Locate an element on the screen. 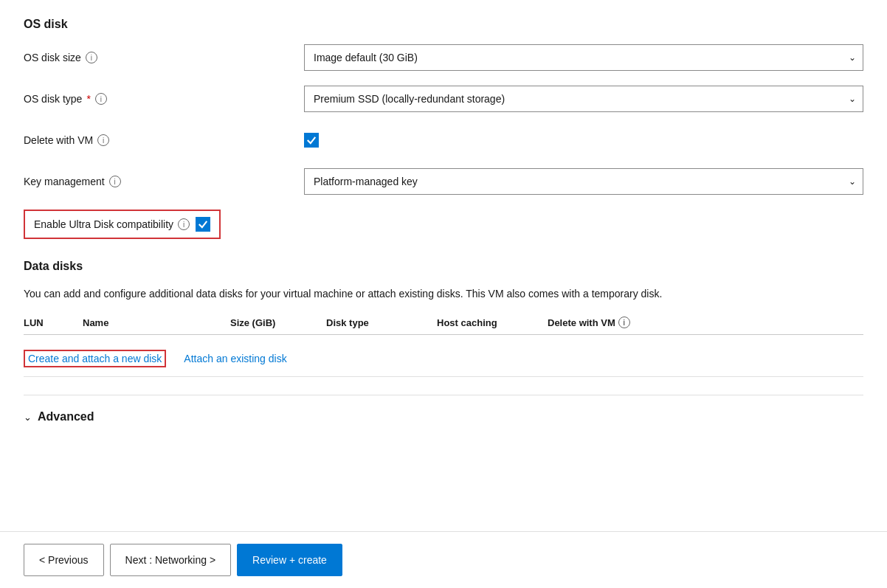 The height and width of the screenshot is (588, 887). advanced-divider is located at coordinates (444, 395).